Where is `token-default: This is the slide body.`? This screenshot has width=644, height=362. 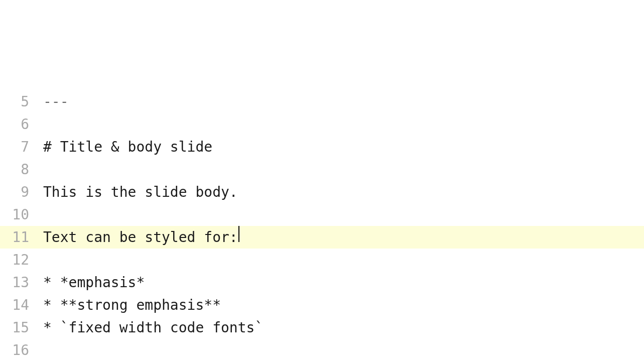 token-default: This is the slide body. is located at coordinates (141, 192).